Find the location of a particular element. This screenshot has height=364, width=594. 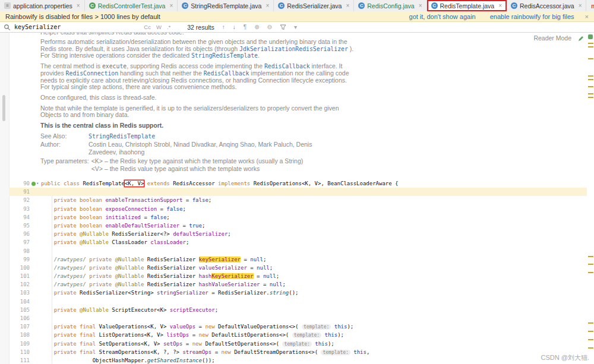

javadoc-meta-row: See Also:StringRedisTemplate is located at coordinates (197, 137).